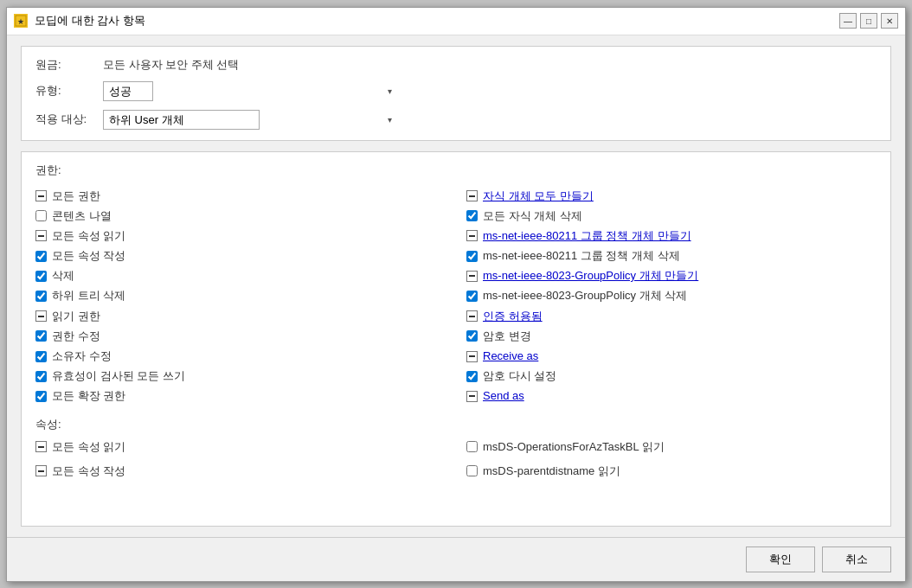  I want to click on list-item: 콘텐츠 나열, so click(241, 216).